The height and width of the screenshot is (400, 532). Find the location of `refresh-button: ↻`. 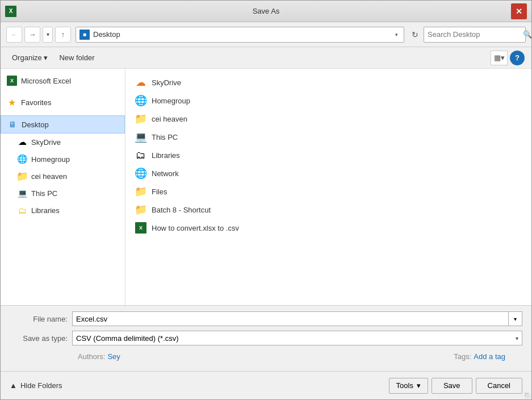

refresh-button: ↻ is located at coordinates (415, 35).